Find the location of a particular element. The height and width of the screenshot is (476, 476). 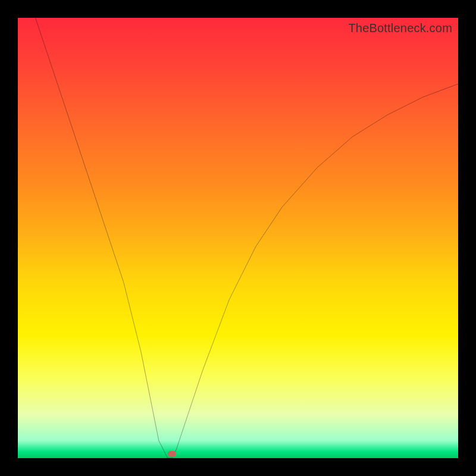

optimal-marker-icon is located at coordinates (172, 454).